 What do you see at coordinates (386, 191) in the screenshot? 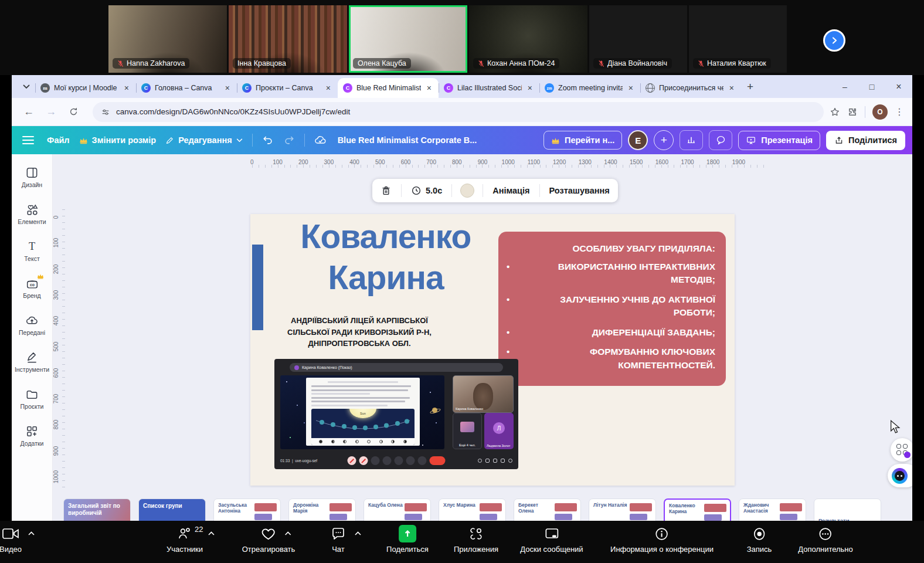
I see `delete-button` at bounding box center [386, 191].